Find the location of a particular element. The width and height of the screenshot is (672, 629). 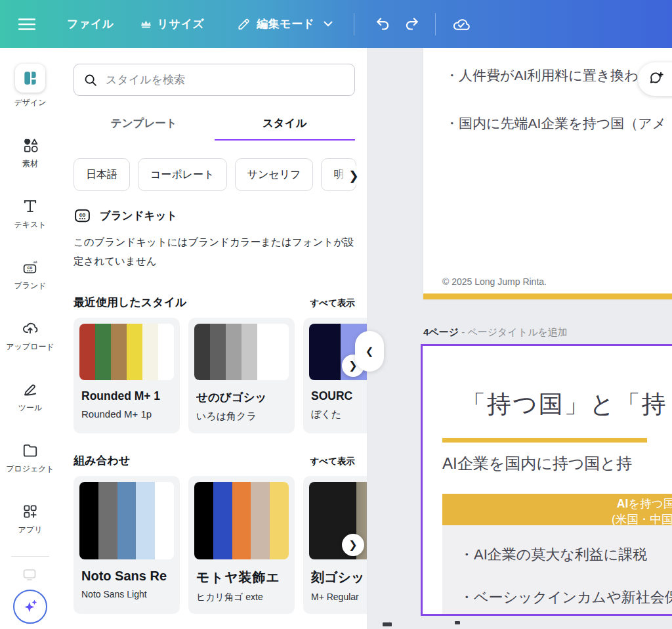

tab-templates: テンプレート is located at coordinates (144, 125).